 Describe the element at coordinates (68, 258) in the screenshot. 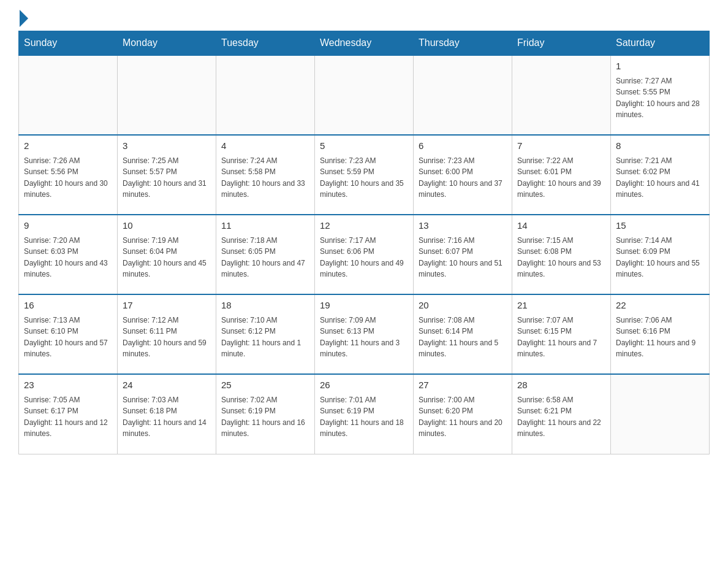

I see `day-info: Sunrise: 7:20 AM Sunset: 6:03 PM Dayligh…` at that location.